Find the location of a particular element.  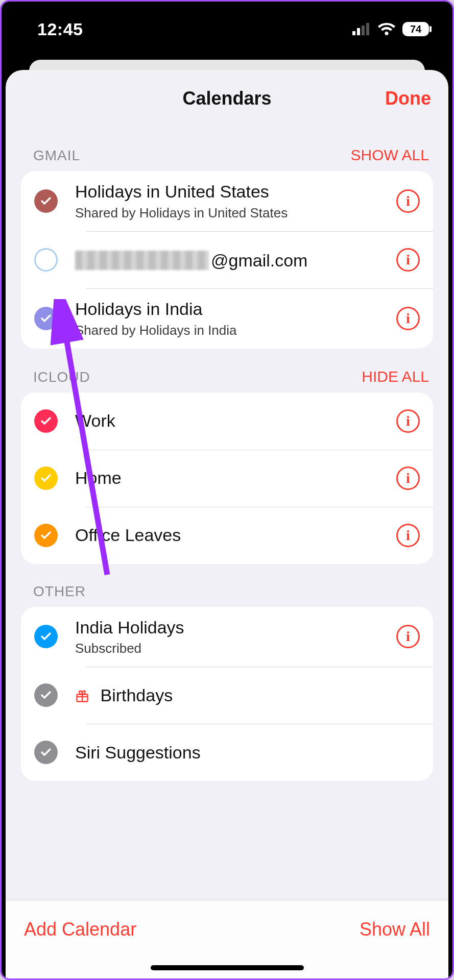

row-title: Work is located at coordinates (236, 421).